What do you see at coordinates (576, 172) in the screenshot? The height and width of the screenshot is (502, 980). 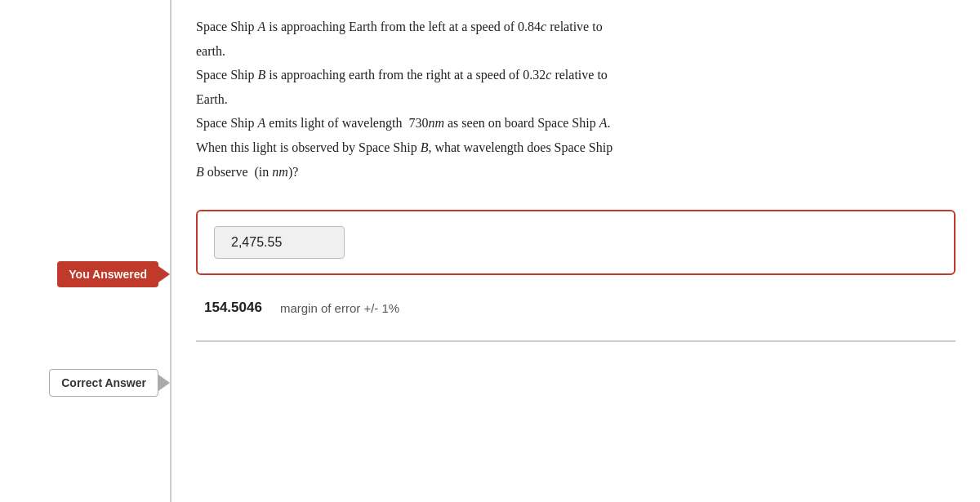 I see `question-line-7: B observe (in nm)?` at bounding box center [576, 172].